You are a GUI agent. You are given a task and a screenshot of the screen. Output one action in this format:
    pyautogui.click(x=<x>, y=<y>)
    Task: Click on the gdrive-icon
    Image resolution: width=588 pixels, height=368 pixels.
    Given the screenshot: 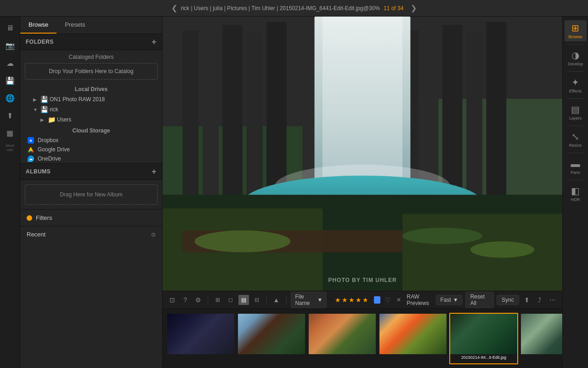 What is the action you would take?
    pyautogui.click(x=31, y=150)
    